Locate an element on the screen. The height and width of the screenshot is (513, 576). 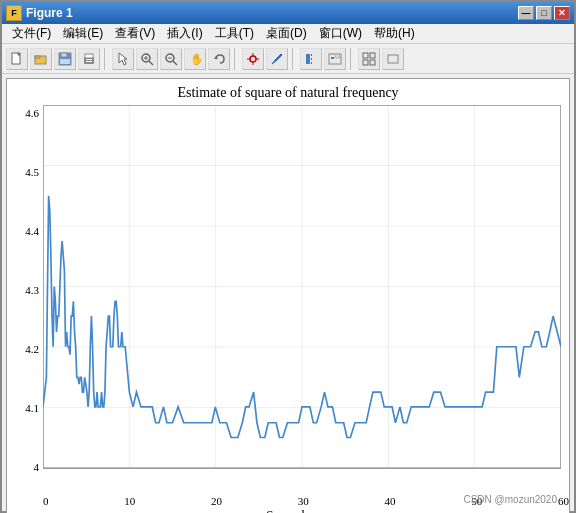
title-buttons: — □ ✕ is located at coordinates (544, 13).